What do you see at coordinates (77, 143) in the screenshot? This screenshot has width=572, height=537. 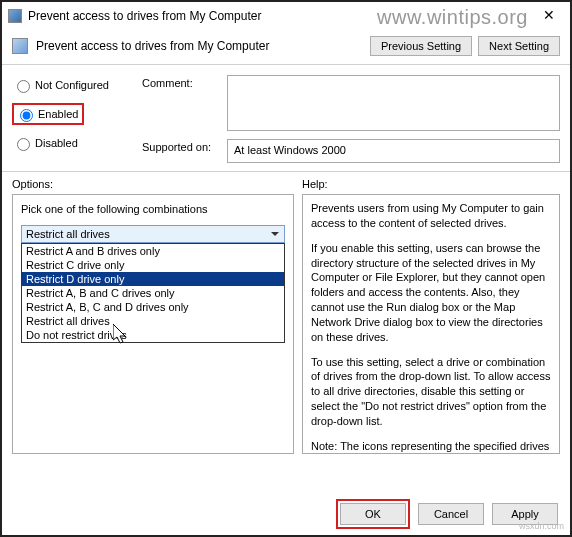 I see `radio-disabled: Disabled` at bounding box center [77, 143].